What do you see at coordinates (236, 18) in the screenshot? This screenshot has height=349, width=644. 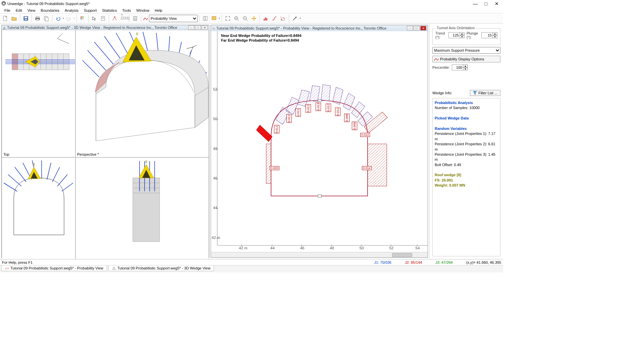 I see `zoom-in-button` at bounding box center [236, 18].